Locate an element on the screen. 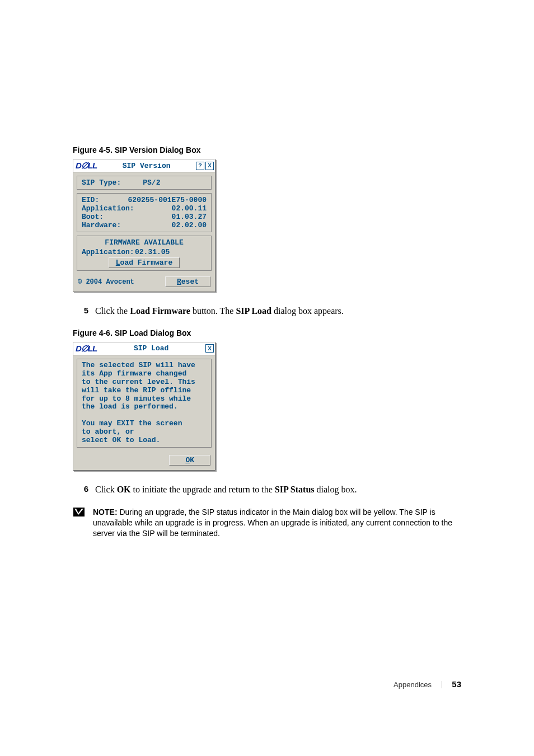 The height and width of the screenshot is (756, 534). eid-value: 620255-001E75-0000 is located at coordinates (158, 200).